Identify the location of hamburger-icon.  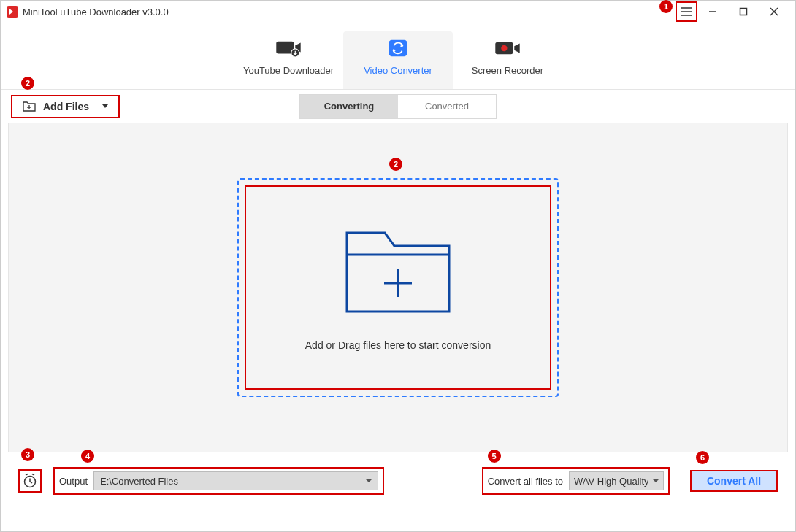
(686, 12).